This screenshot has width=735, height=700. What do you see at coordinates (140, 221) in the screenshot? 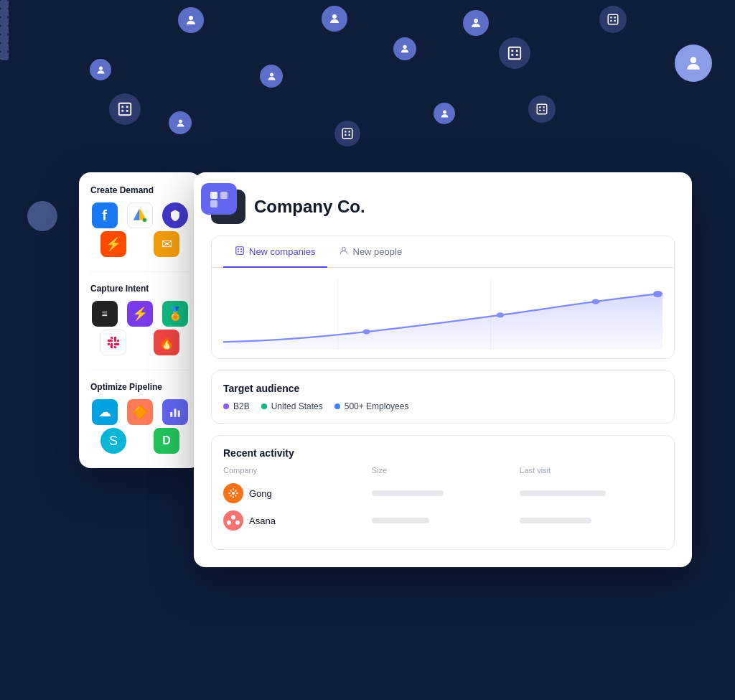
I see `sidebar-section-create-demand: Create Demand f ⚡ ✉` at bounding box center [140, 221].